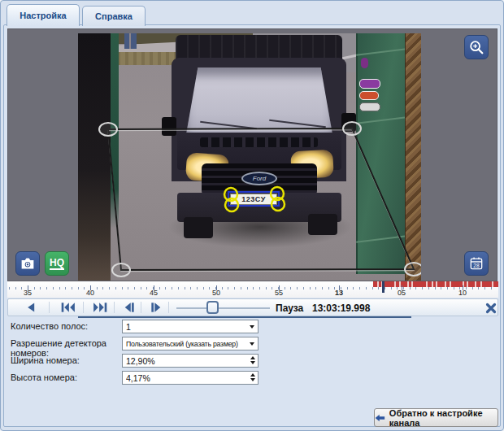 Image resolution: width=504 pixels, height=431 pixels. Describe the element at coordinates (253, 377) in the screenshot. I see `plate-height-stepper` at that location.